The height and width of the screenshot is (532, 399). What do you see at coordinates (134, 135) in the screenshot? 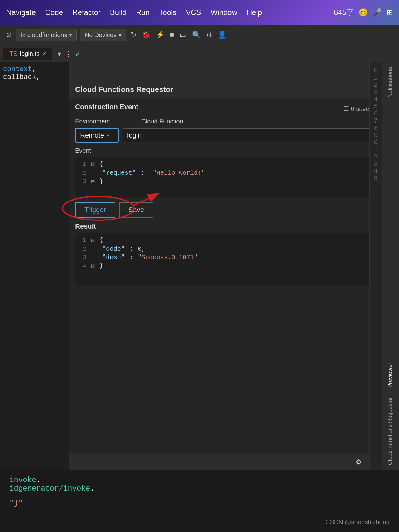
I see `func-value: login` at bounding box center [134, 135].